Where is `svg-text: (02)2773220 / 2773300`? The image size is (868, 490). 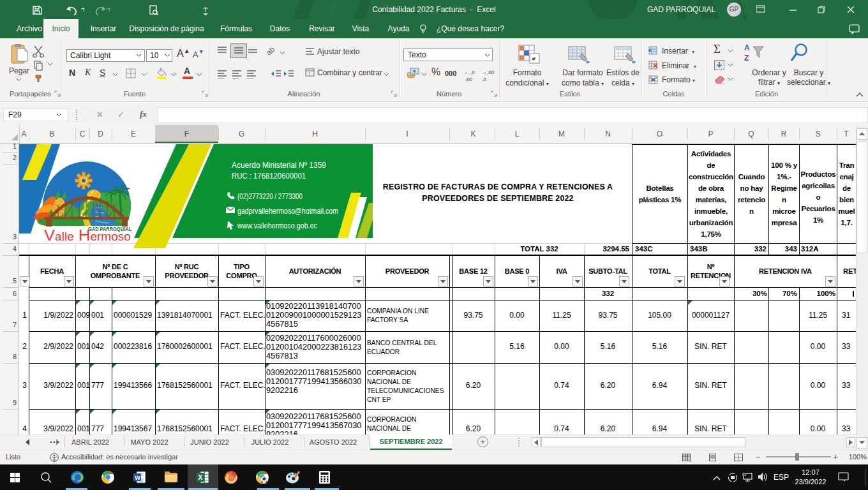
svg-text: (02)2773220 / 2773300 is located at coordinates (270, 197).